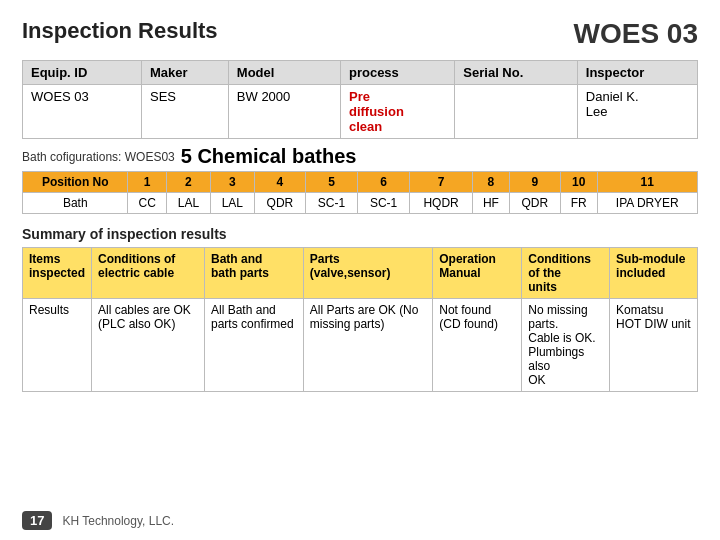 This screenshot has width=720, height=540. I want to click on summary-result-cable: All cables are OK (PLC also OK), so click(148, 346).